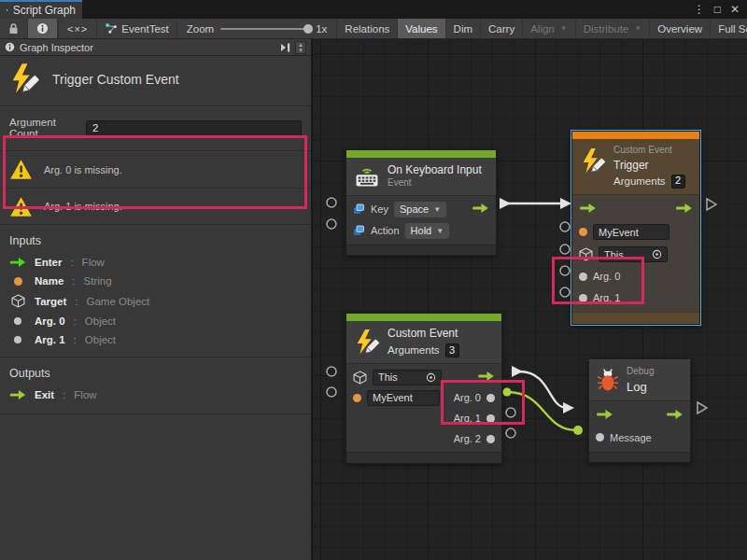 The width and height of the screenshot is (747, 560). What do you see at coordinates (155, 262) in the screenshot?
I see `port-row-enter: Enter : Flow` at bounding box center [155, 262].